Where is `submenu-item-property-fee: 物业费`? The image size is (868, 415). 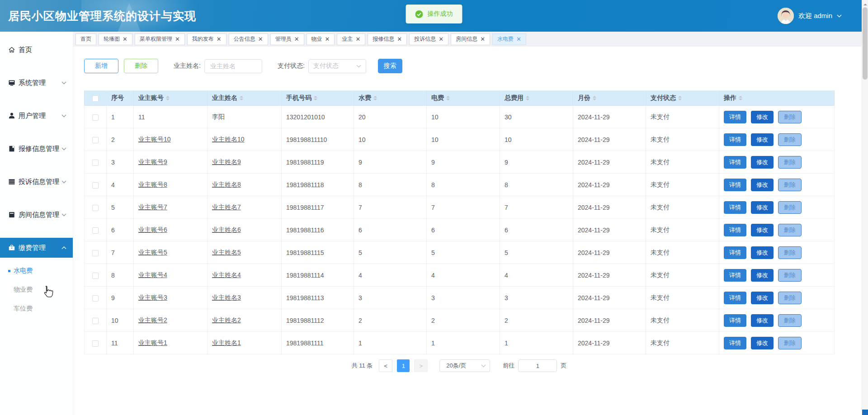 submenu-item-property-fee: 物业费 is located at coordinates (36, 290).